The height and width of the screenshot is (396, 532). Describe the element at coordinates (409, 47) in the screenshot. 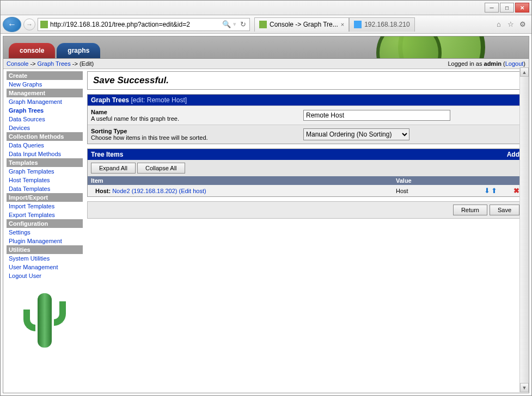

I see `cactus-graphic` at that location.